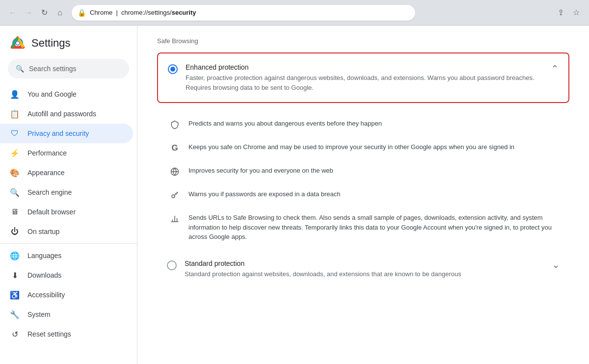  I want to click on chrome-logo, so click(18, 43).